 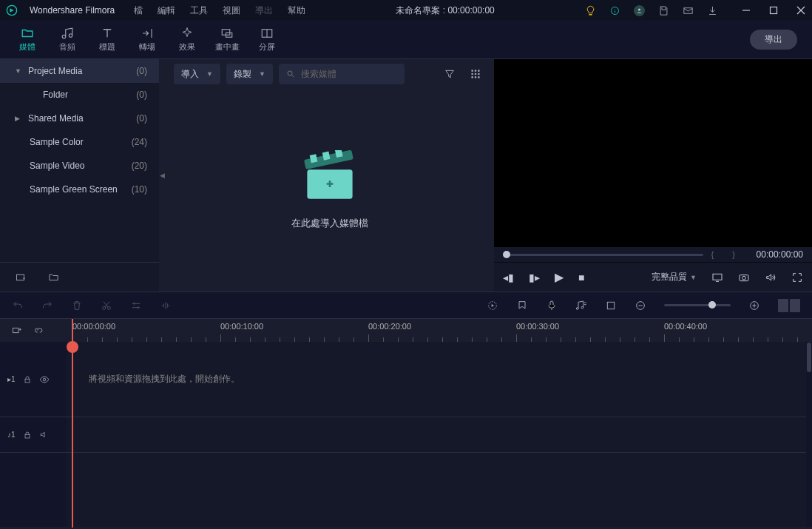 I want to click on redo-icon, so click(x=47, y=306).